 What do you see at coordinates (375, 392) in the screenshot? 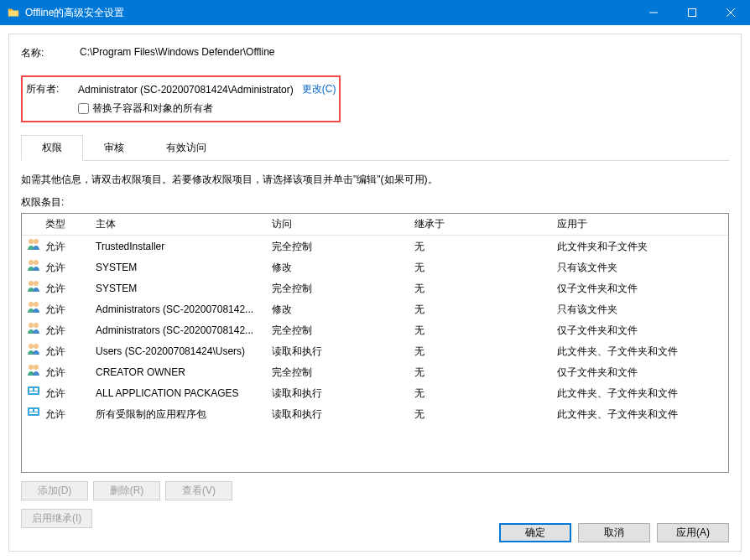
I see `table-row: 允许ALL APPLICATION PACKAGES读取和执行无此文件夹、子文件…` at bounding box center [375, 392].